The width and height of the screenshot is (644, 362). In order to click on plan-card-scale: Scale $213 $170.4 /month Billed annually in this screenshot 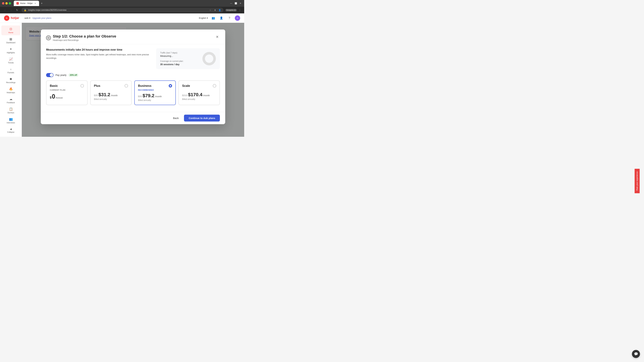, I will do `click(199, 93)`.